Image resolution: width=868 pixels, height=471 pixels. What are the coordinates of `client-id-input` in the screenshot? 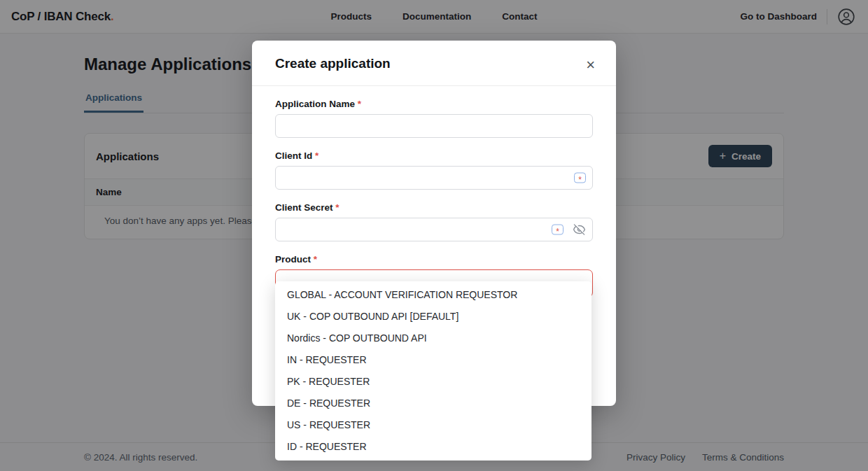 It's located at (434, 178).